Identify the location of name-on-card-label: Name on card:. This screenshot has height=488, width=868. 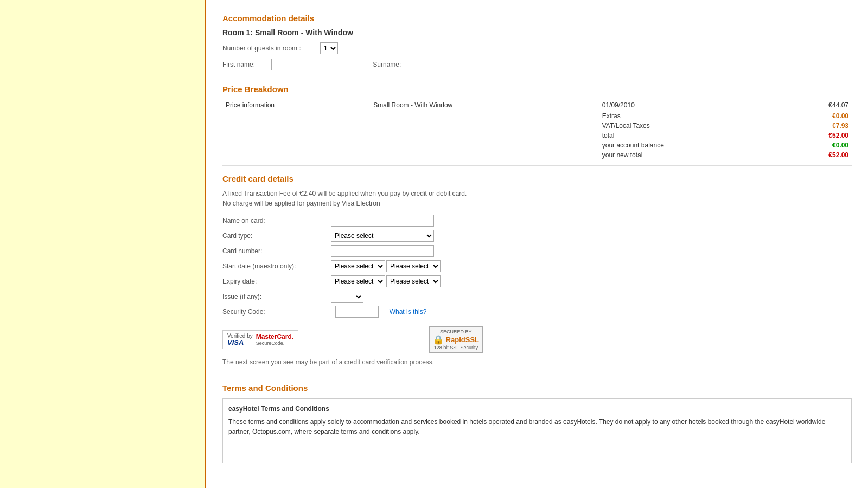
(277, 221).